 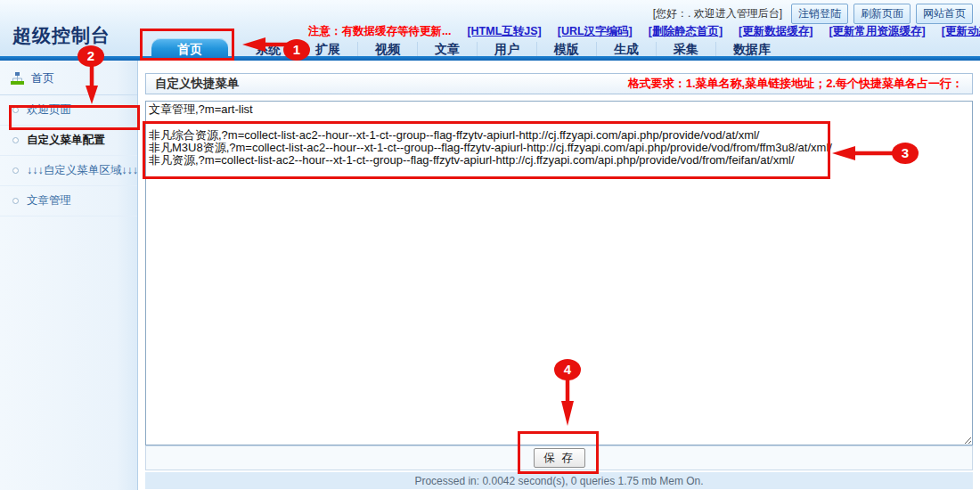 What do you see at coordinates (388, 50) in the screenshot?
I see `tab-video: 视频` at bounding box center [388, 50].